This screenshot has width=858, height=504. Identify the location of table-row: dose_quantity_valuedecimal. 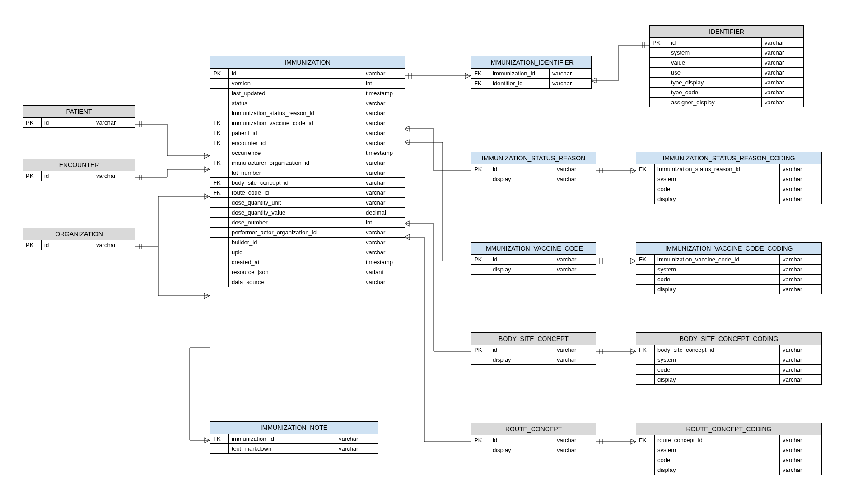
(308, 213).